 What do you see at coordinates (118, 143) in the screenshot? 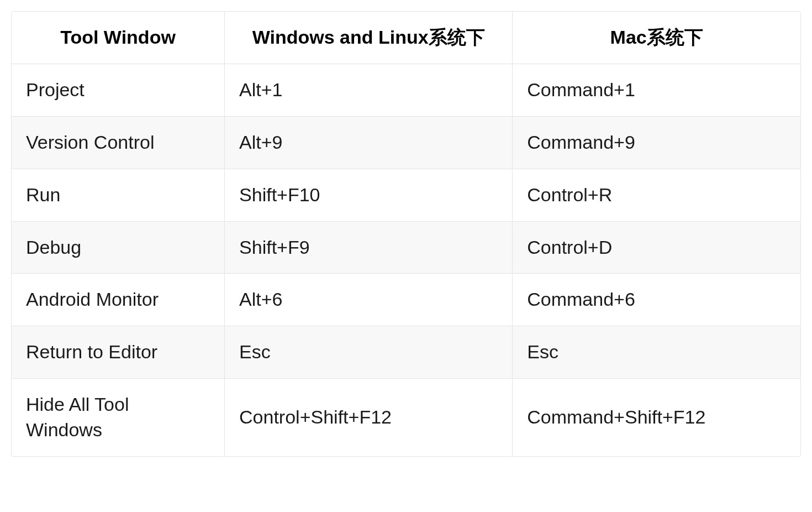
I see `cell-tool-window: Version Control` at bounding box center [118, 143].